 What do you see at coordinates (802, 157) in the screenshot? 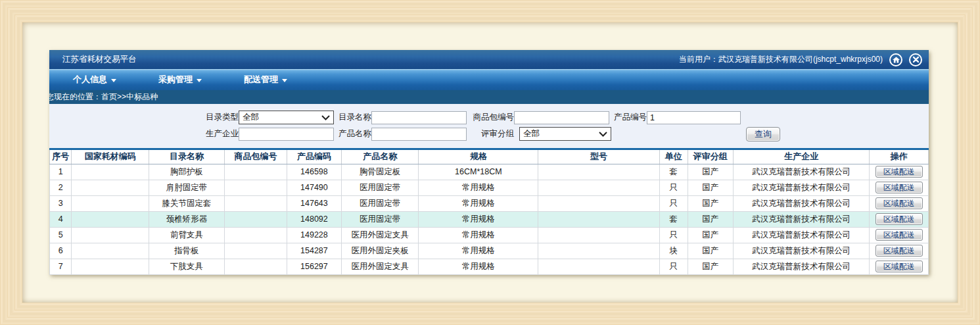
I see `column-header-10: 生产企业` at bounding box center [802, 157].